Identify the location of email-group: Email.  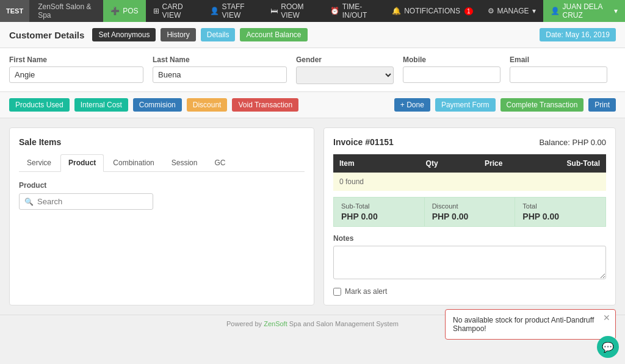
(558, 70).